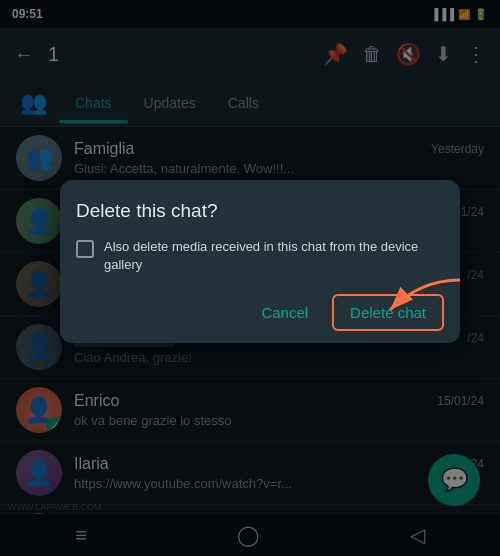 The height and width of the screenshot is (556, 500). I want to click on dialog-checkbox-row: Also delete media received in this chat …, so click(260, 256).